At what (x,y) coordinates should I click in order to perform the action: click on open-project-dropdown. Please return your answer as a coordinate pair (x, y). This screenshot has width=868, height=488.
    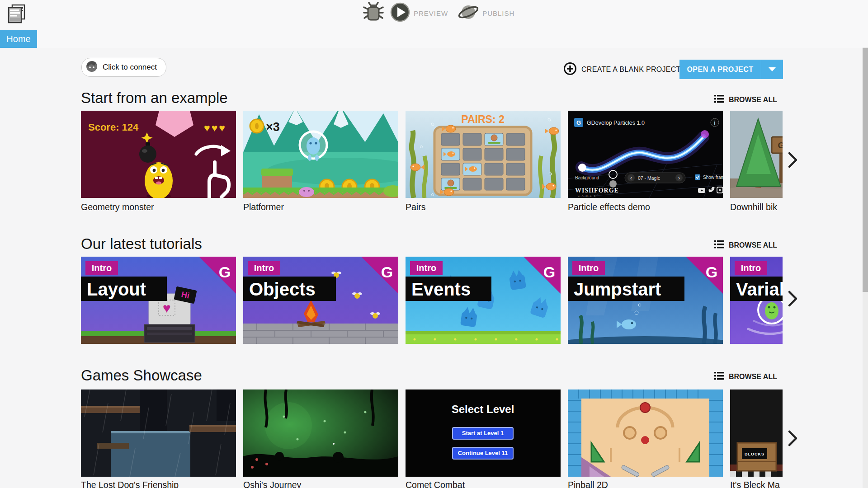
    Looking at the image, I should click on (772, 70).